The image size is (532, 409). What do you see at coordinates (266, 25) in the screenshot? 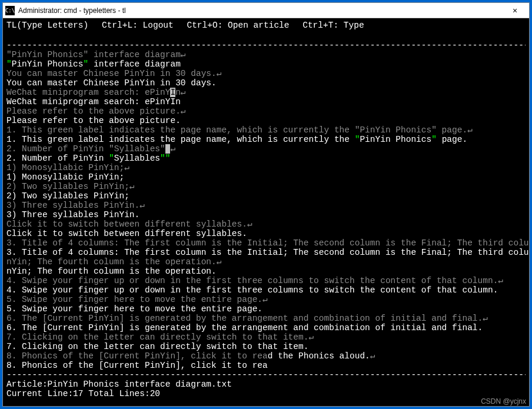
I see `app-menubar: TL(Type Letters) Ctrl+L: Logout Ctrl+O: …` at bounding box center [266, 25].